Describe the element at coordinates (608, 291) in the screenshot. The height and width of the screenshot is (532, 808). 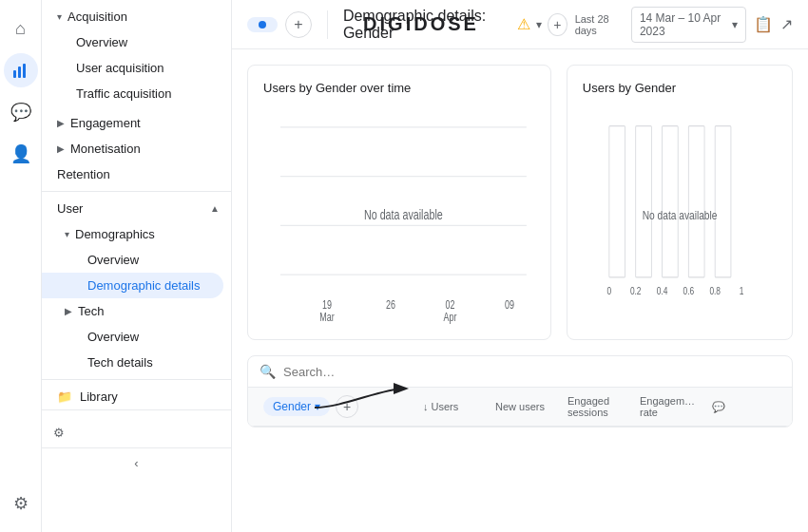
I see `svg-text: 0` at that location.